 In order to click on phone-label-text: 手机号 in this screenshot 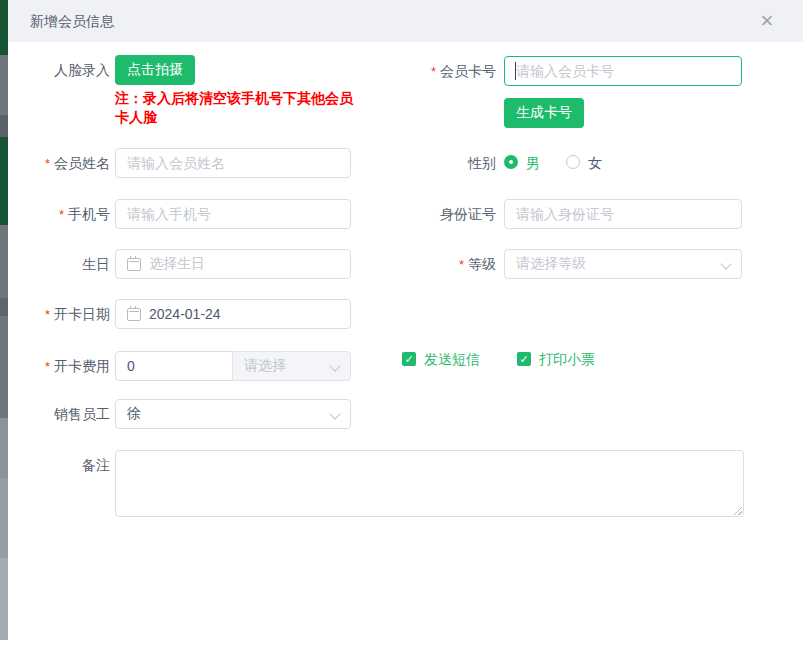, I will do `click(89, 214)`.